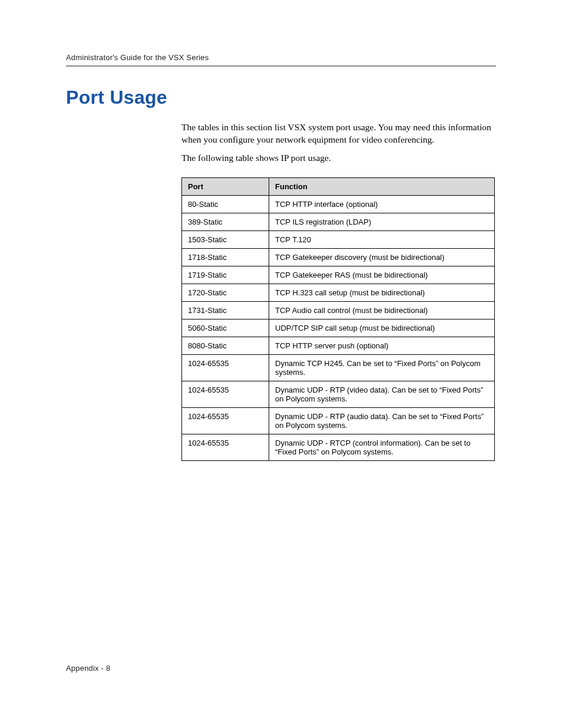  Describe the element at coordinates (281, 98) in the screenshot. I see `section-title: Port Usage` at that location.